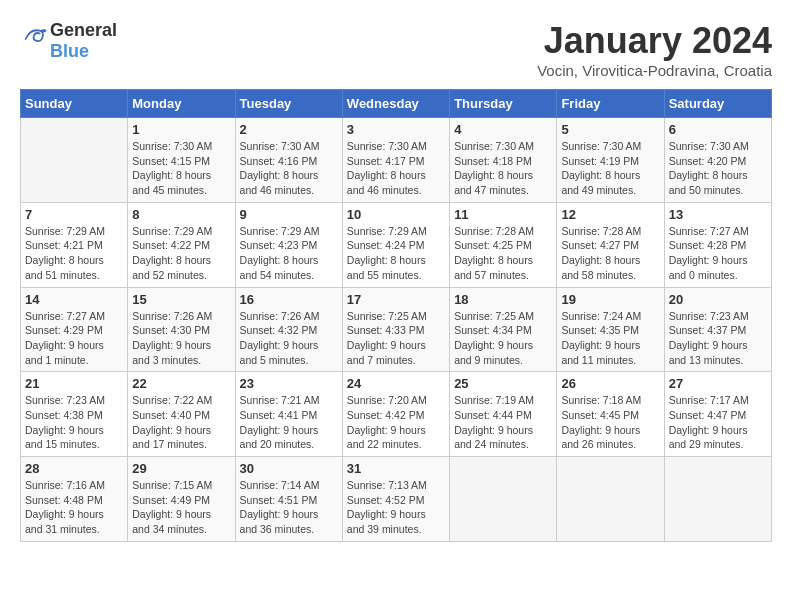 The height and width of the screenshot is (612, 792). What do you see at coordinates (172, 485) in the screenshot?
I see `sunrise-text: Sunrise: 7:15 AM` at bounding box center [172, 485].